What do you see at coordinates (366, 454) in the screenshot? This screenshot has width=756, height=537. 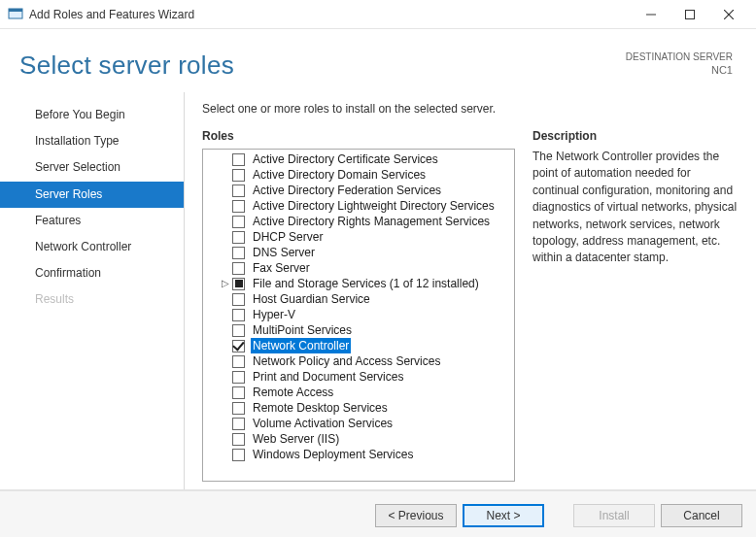 I see `role-item: Windows Deployment Services` at bounding box center [366, 454].